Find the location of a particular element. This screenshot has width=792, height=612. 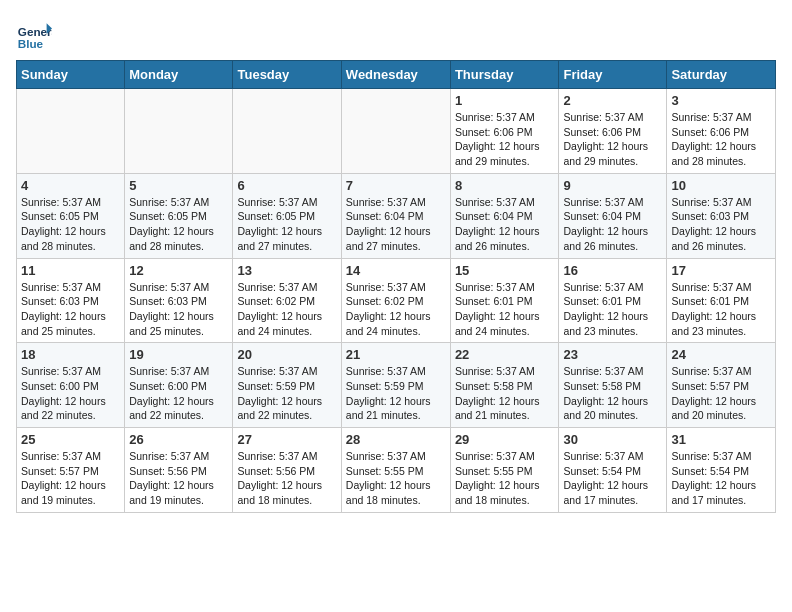

day-number: 24 is located at coordinates (721, 354).